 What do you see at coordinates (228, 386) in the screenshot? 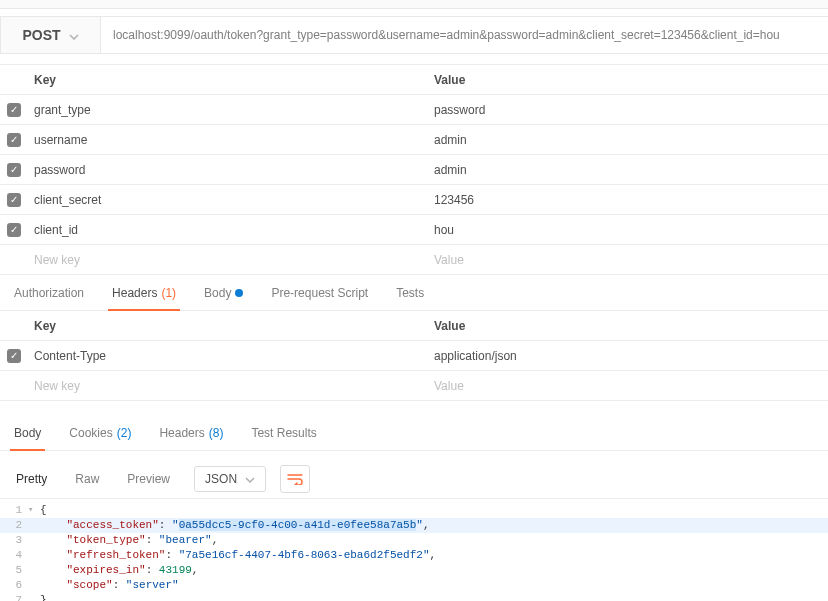
I see `header-key-placeholder: New key` at bounding box center [228, 386].